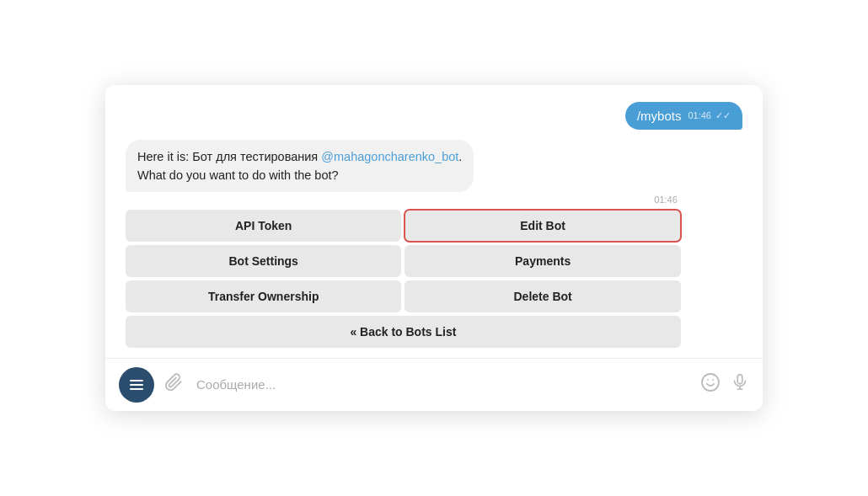 Image resolution: width=868 pixels, height=496 pixels. Describe the element at coordinates (137, 385) in the screenshot. I see `menu-icon` at that location.